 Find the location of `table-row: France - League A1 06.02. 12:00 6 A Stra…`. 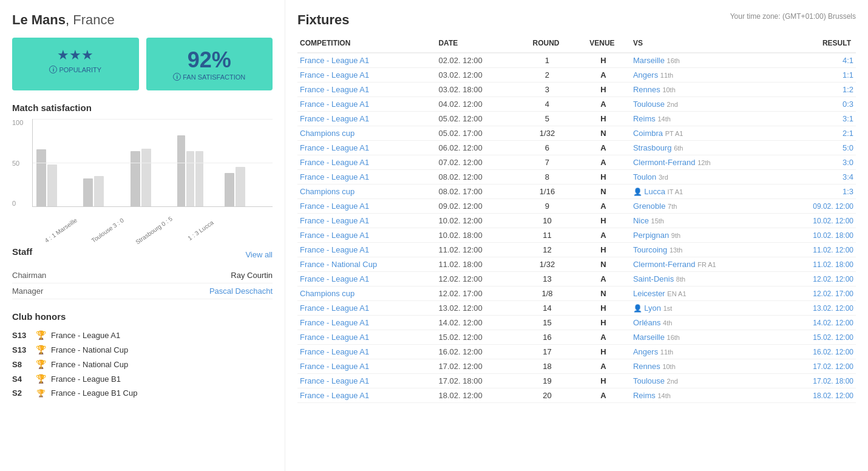

table-row: France - League A1 06.02. 12:00 6 A Stra… is located at coordinates (577, 148).